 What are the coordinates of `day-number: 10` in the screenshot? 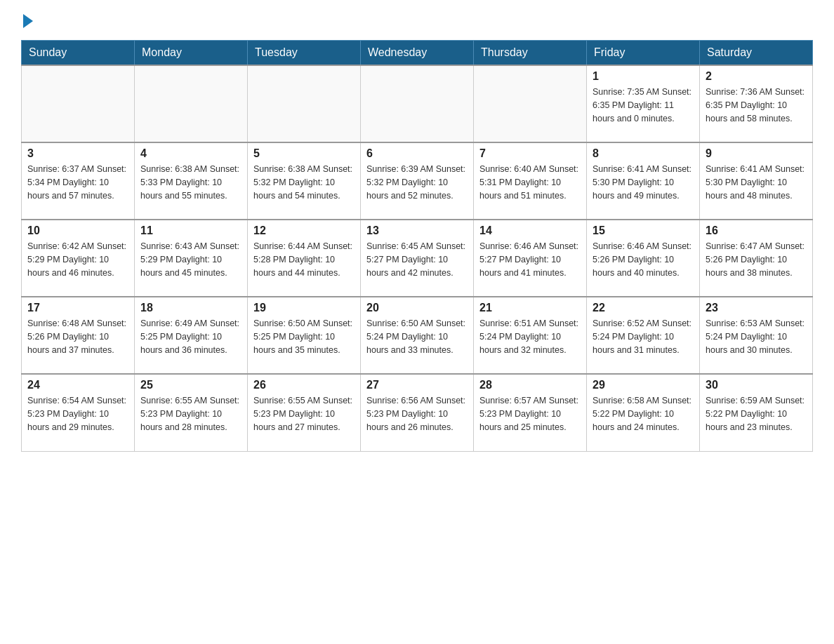 It's located at (78, 231).